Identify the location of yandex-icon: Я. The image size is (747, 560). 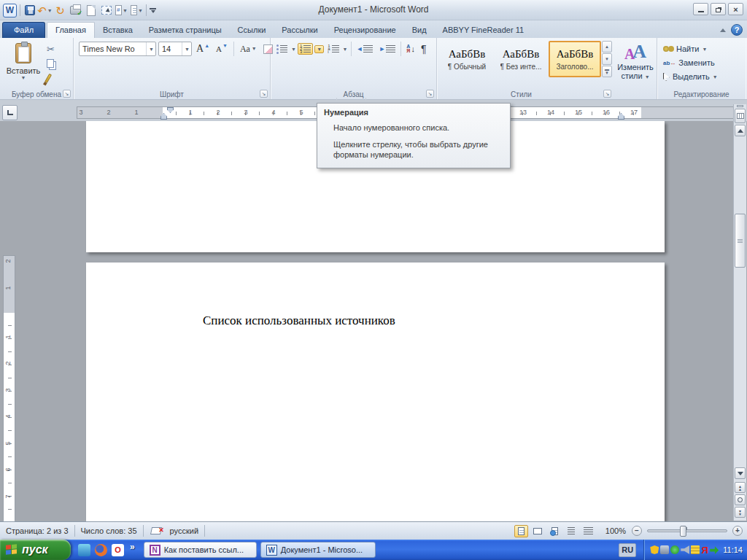
(705, 550).